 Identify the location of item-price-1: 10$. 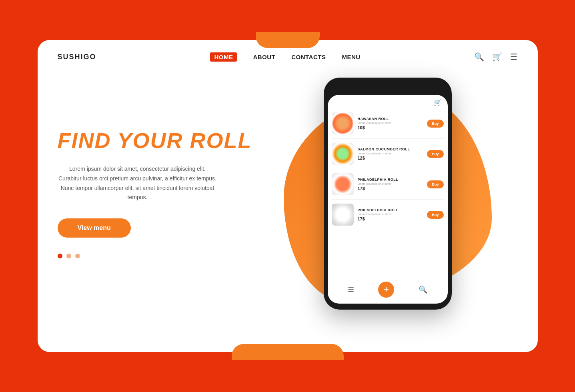
(391, 128).